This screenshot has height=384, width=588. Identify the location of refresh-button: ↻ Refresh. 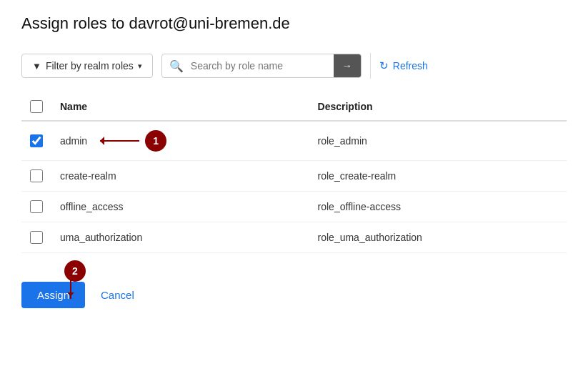
(404, 66).